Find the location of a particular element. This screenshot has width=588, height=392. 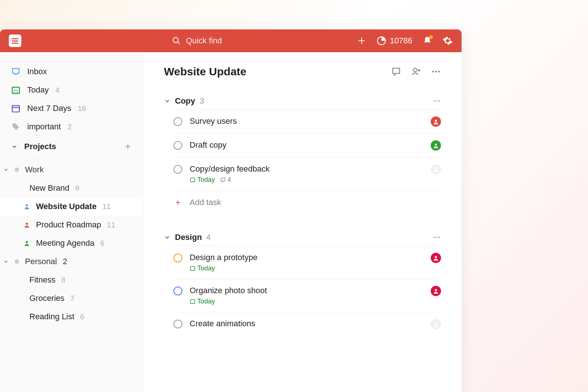

project-item: Meeting Agenda 6 is located at coordinates (71, 243).